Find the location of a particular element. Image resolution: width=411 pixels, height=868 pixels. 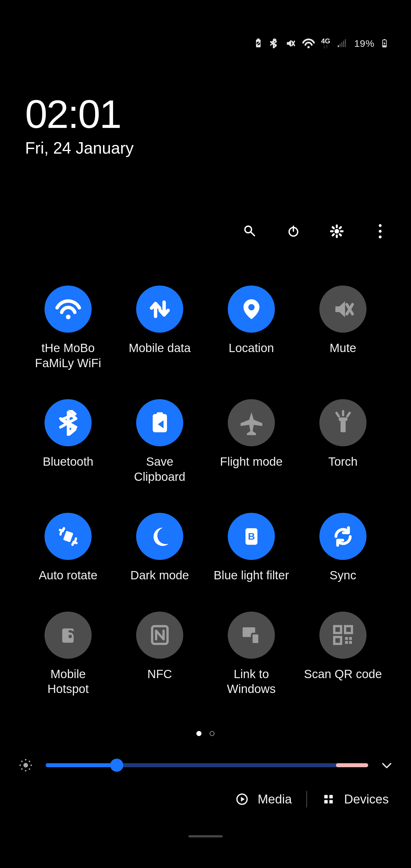

overflow-menu-button is located at coordinates (380, 231).